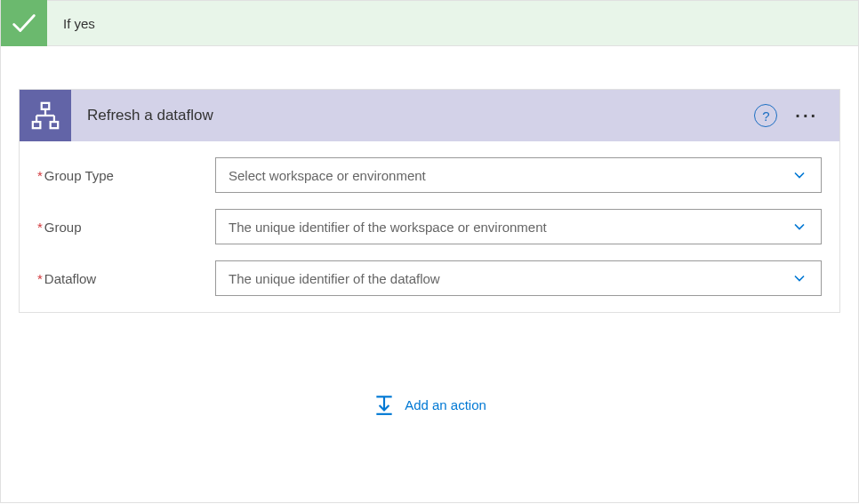  What do you see at coordinates (421, 116) in the screenshot?
I see `action-title: Refresh a dataflow` at bounding box center [421, 116].